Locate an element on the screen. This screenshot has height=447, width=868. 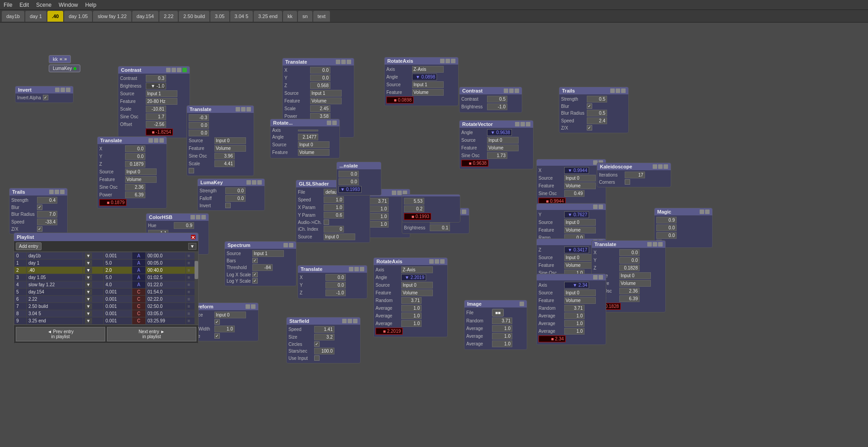
frl-source-dropdown: Input 0 is located at coordinates (580, 293).